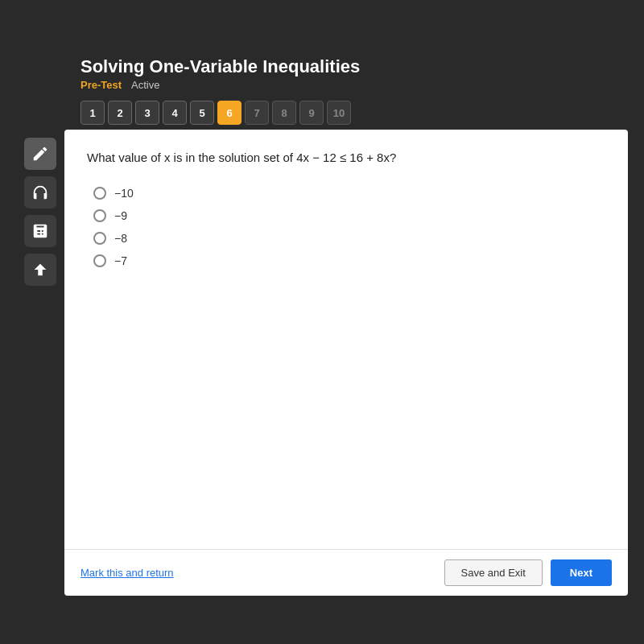 Image resolution: width=644 pixels, height=644 pixels. Describe the element at coordinates (40, 231) in the screenshot. I see `calculator-icon` at that location.